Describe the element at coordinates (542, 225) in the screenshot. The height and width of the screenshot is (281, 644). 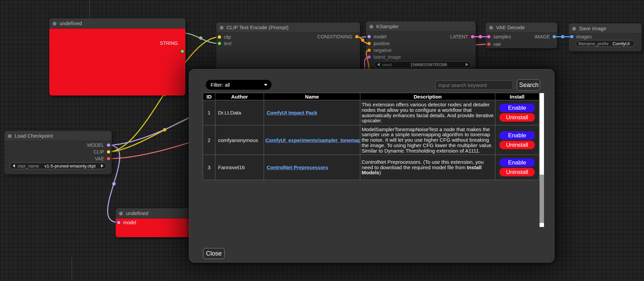
I see `scrollbar-down-button` at that location.